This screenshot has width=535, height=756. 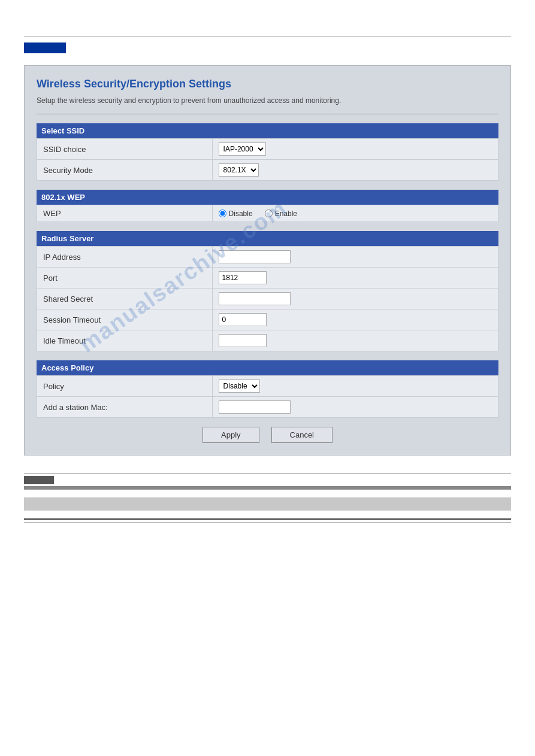 I want to click on idle-timeout-label: Idle Timeout, so click(x=125, y=341).